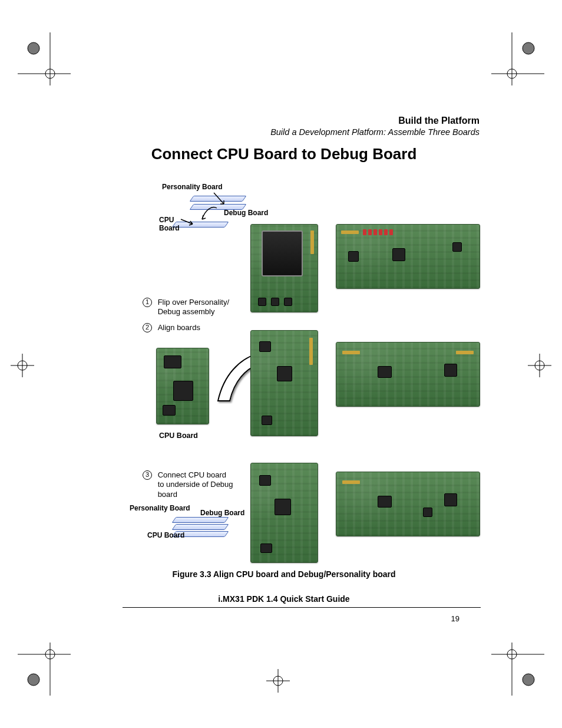  What do you see at coordinates (408, 256) in the screenshot?
I see `debug-board-photo` at bounding box center [408, 256].